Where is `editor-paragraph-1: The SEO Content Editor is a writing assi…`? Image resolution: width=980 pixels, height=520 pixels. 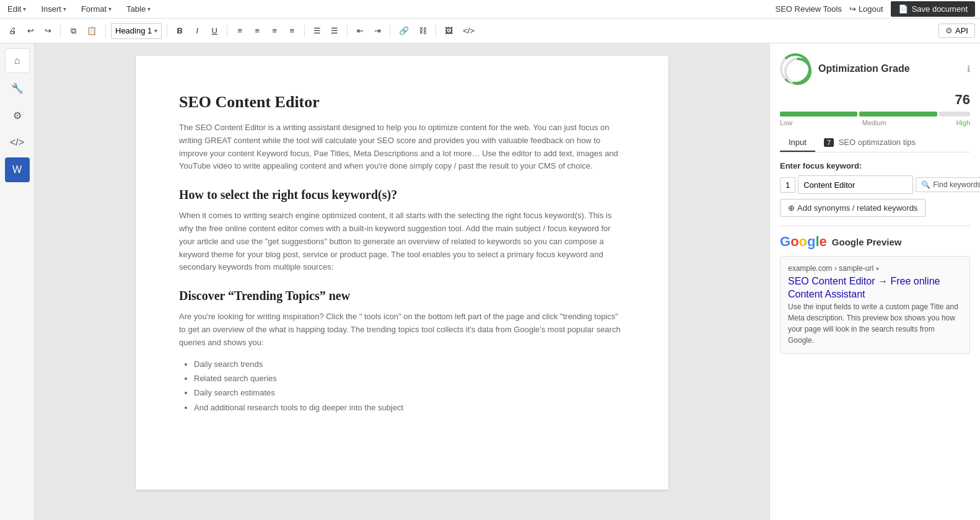
editor-paragraph-1: The SEO Content Editor is a writing assi… is located at coordinates (402, 148).